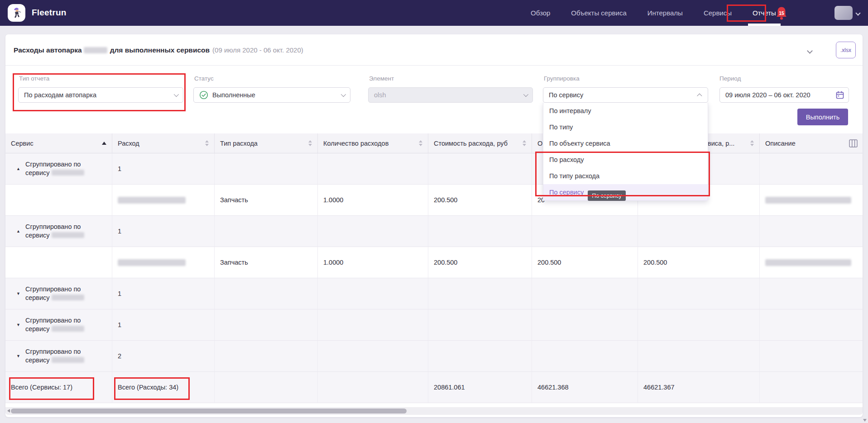  What do you see at coordinates (48, 50) in the screenshot?
I see `report-title-prefix: Расходы автопарка` at bounding box center [48, 50].